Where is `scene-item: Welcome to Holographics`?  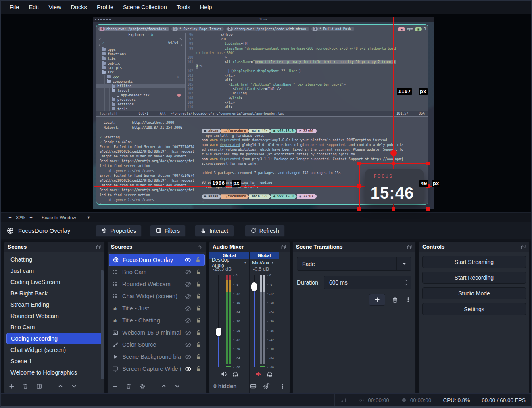 scene-item: Welcome to Holographics is located at coordinates (54, 372).